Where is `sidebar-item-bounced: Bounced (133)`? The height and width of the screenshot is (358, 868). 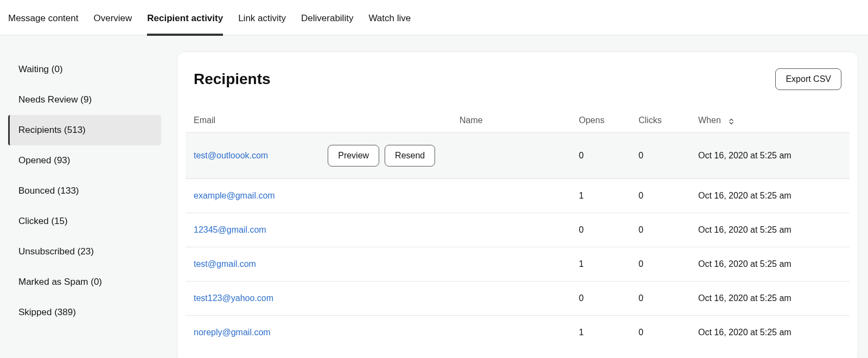 sidebar-item-bounced: Bounced (133) is located at coordinates (85, 191).